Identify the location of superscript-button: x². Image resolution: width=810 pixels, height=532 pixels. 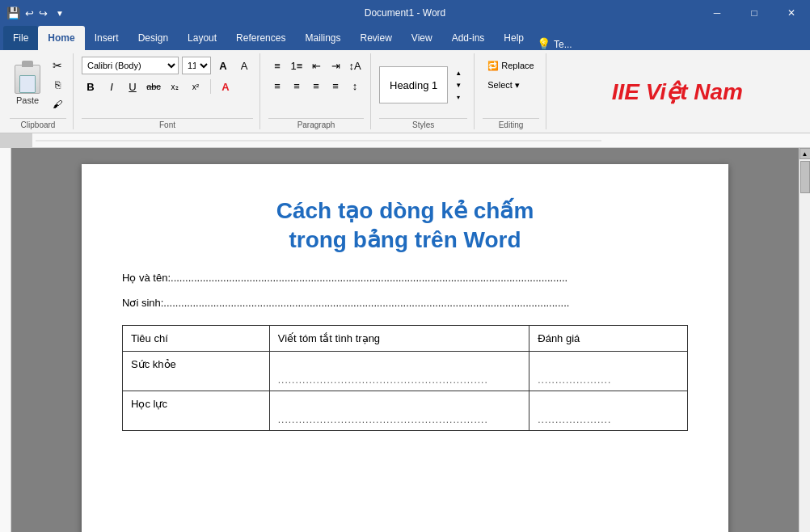
(196, 87).